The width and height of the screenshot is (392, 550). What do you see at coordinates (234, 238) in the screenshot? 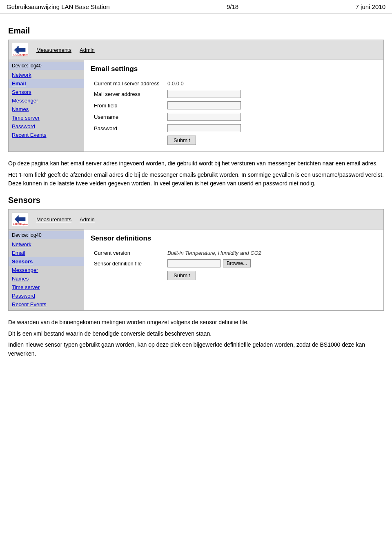
I see `sensors-main-title: Sensor definitions` at bounding box center [234, 238].